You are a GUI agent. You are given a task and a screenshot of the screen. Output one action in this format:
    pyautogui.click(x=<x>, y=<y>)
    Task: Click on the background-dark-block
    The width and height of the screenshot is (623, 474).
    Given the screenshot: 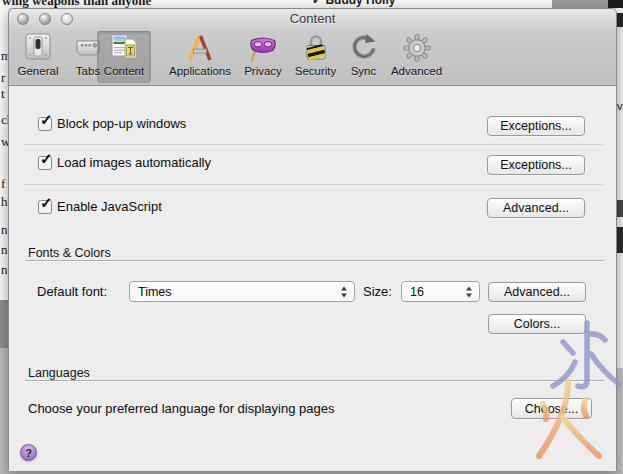 What is the action you would take?
    pyautogui.click(x=616, y=4)
    